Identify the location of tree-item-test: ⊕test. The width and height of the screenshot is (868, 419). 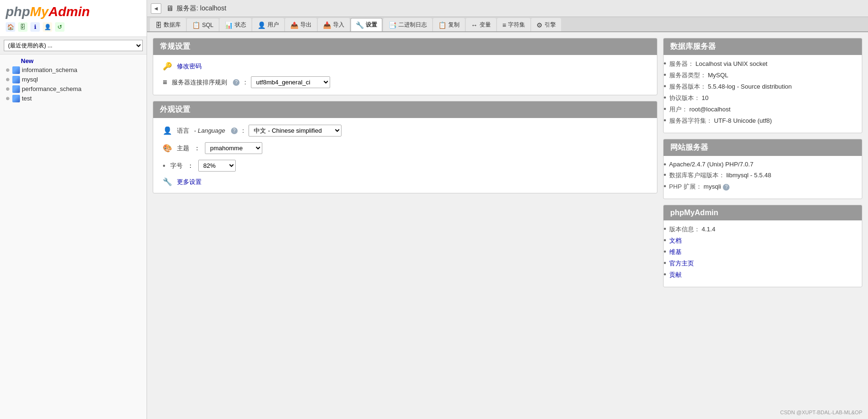
(73, 99).